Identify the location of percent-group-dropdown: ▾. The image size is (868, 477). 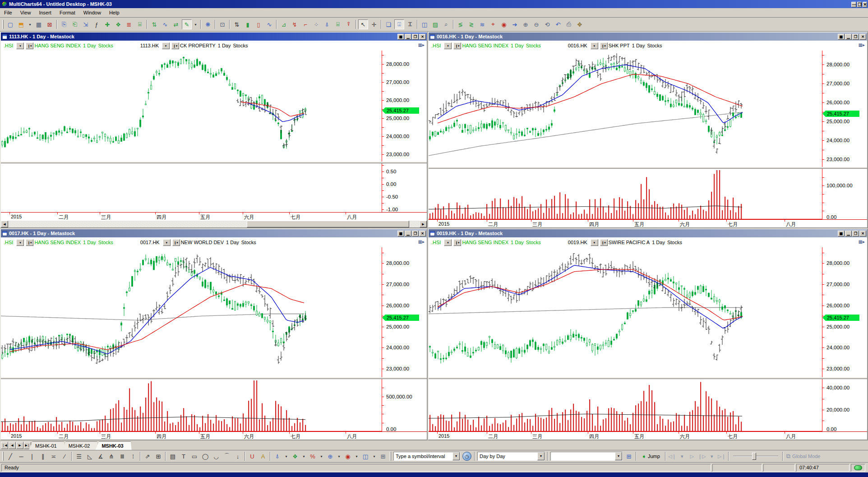
(321, 456).